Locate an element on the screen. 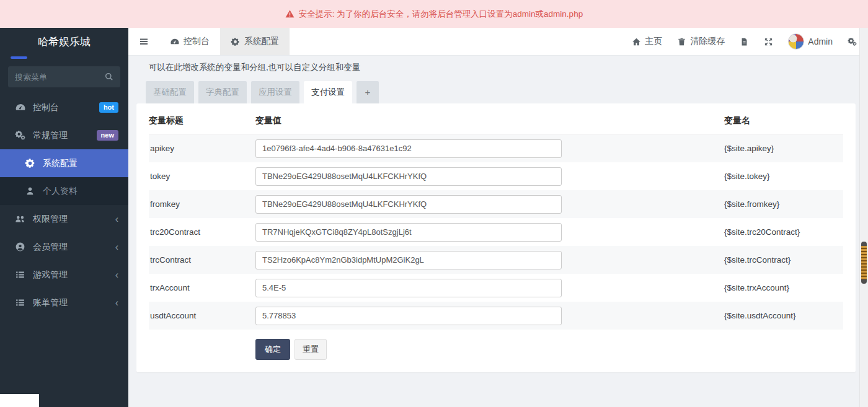 This screenshot has height=407, width=868. sidebar-item-label: 常规管理 is located at coordinates (50, 136).